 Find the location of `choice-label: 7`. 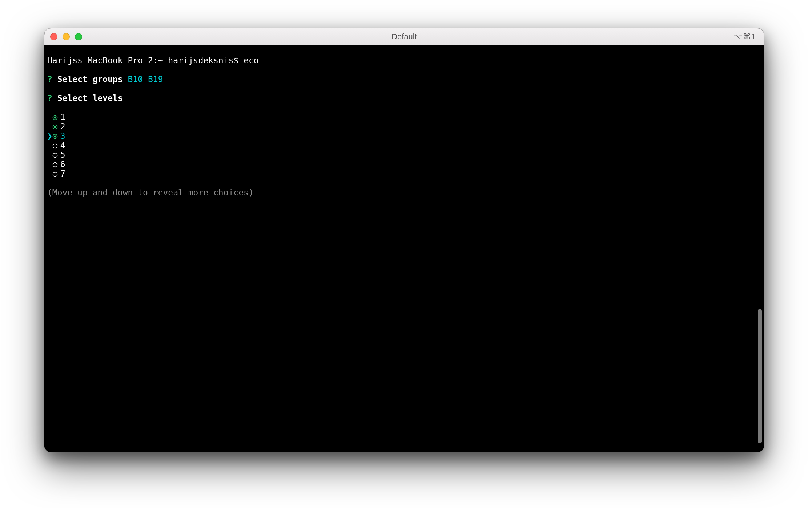

choice-label: 7 is located at coordinates (63, 174).